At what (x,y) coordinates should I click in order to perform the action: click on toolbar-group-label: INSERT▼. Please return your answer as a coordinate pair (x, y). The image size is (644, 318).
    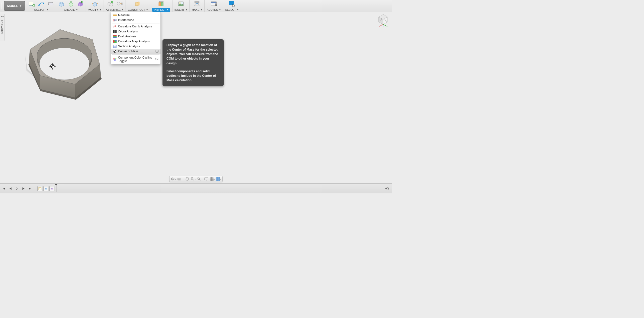
    Looking at the image, I should click on (181, 10).